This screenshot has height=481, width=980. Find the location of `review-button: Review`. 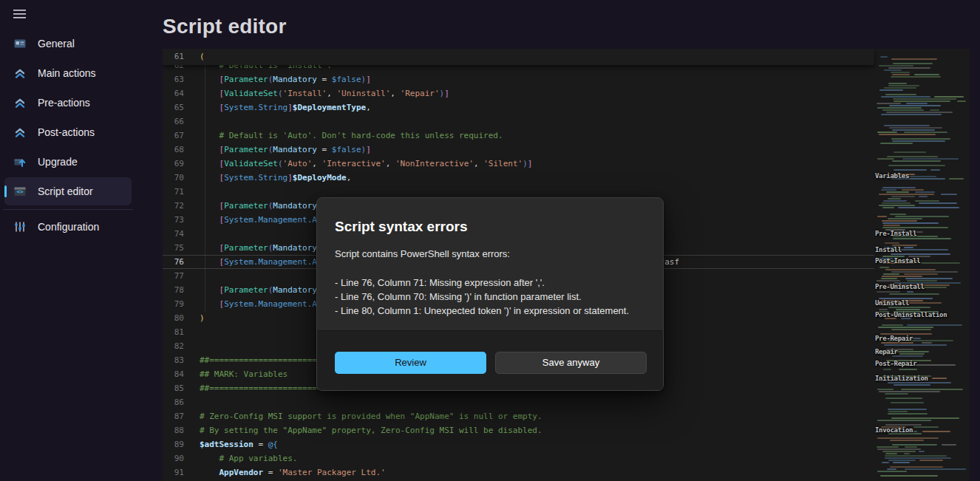

review-button: Review is located at coordinates (411, 363).